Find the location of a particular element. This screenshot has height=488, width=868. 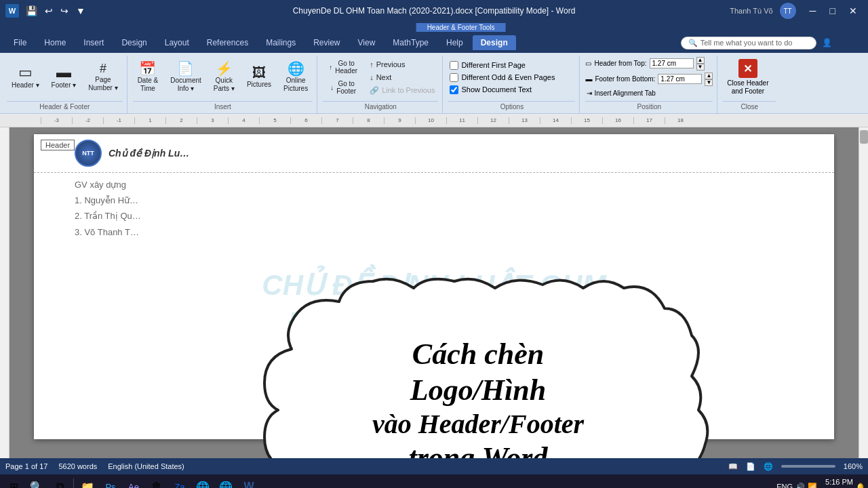

recycle-btn: 🗑 is located at coordinates (157, 482).